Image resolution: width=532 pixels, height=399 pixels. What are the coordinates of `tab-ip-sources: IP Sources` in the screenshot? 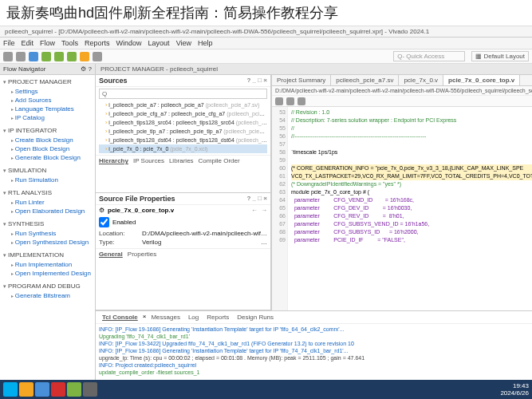 It's located at (148, 161).